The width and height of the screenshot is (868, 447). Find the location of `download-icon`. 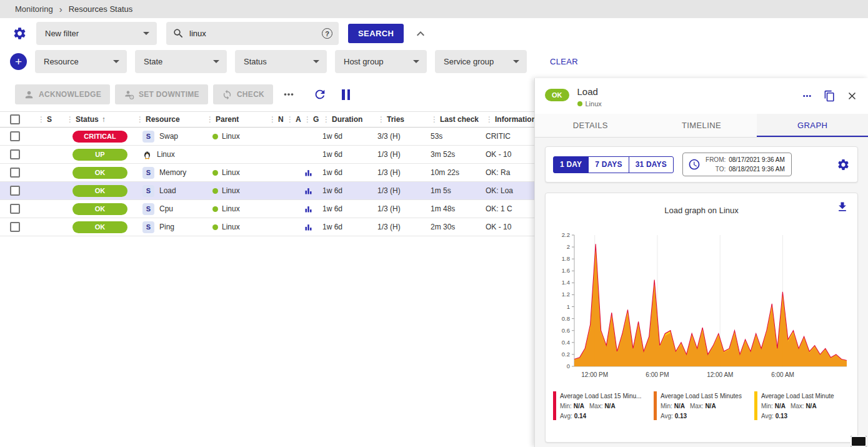

download-icon is located at coordinates (842, 207).